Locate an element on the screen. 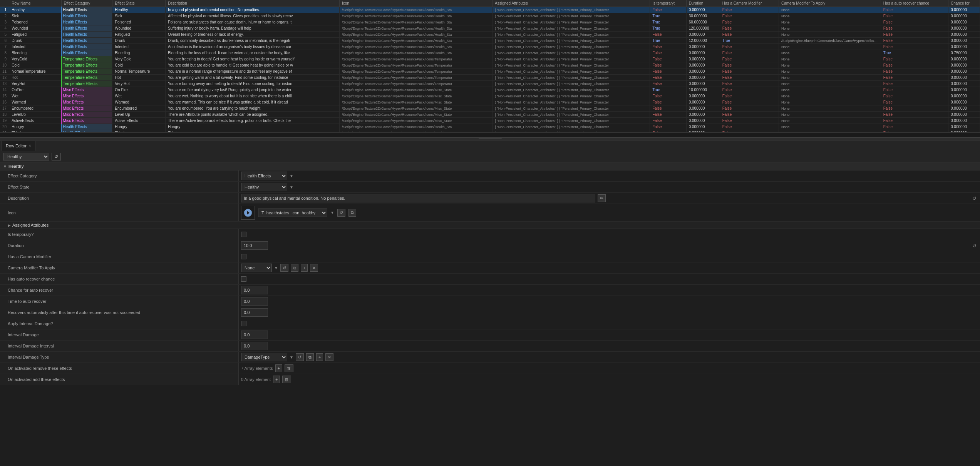 Image resolution: width=980 pixels, height=466 pixels. table-row: 9 VeryCold Temperature Effects Very Cold… is located at coordinates (490, 59).